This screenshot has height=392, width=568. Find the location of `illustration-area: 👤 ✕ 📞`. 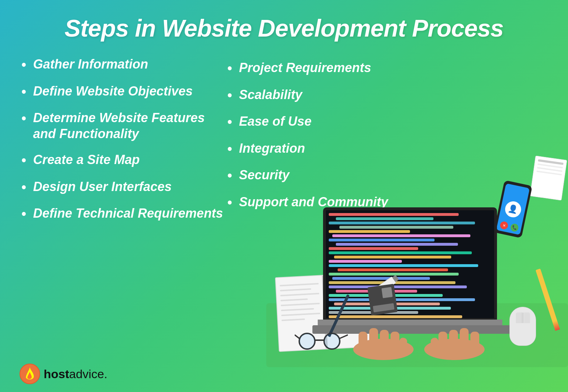

illustration-area: 👤 ✕ 📞 is located at coordinates (497, 219).